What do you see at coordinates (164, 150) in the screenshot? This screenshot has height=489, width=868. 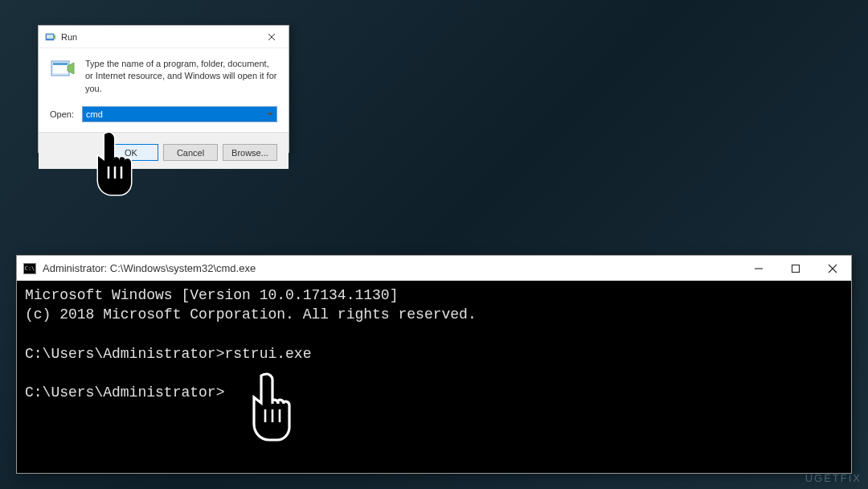 I see `run-button-row: OK Cancel Browse...` at bounding box center [164, 150].